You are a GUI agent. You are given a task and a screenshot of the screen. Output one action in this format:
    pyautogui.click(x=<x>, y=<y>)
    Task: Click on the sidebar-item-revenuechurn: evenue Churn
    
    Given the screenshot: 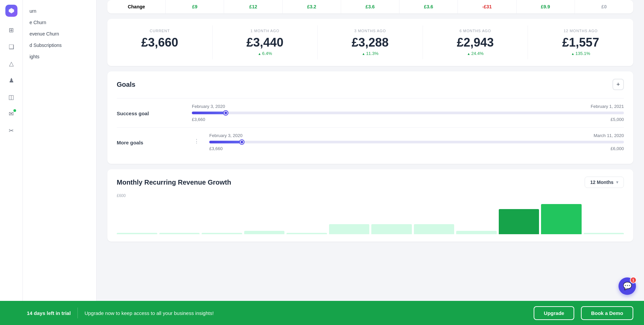 What is the action you would take?
    pyautogui.click(x=60, y=34)
    